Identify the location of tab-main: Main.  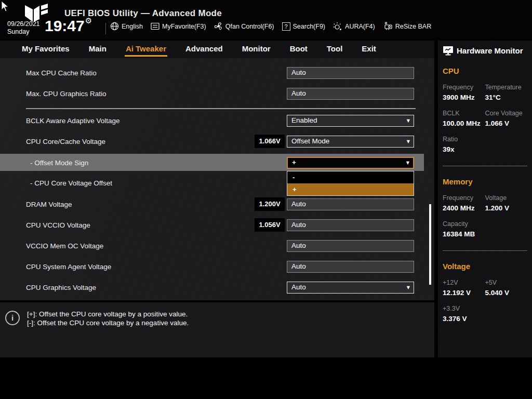
(98, 49).